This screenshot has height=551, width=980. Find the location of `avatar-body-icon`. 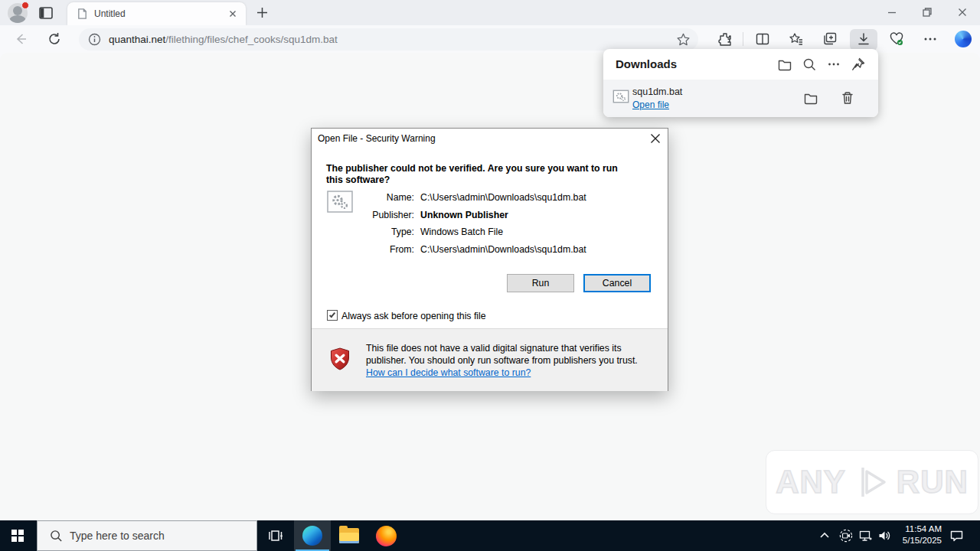

avatar-body-icon is located at coordinates (18, 19).